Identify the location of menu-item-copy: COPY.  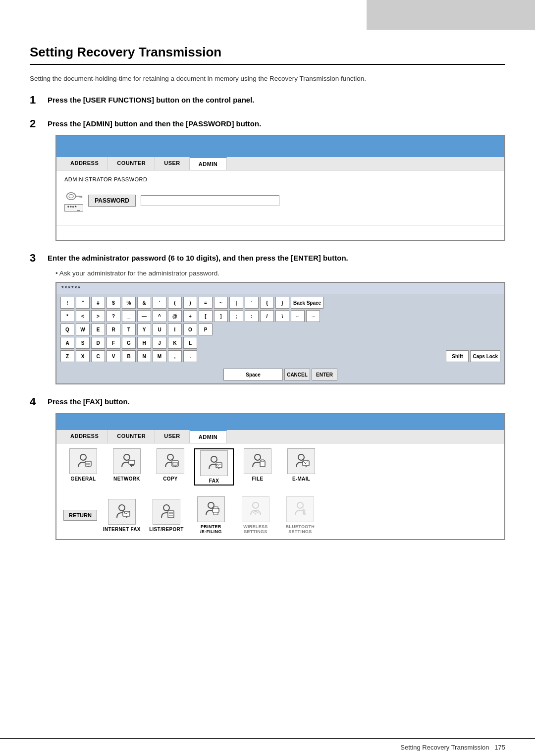
(170, 467).